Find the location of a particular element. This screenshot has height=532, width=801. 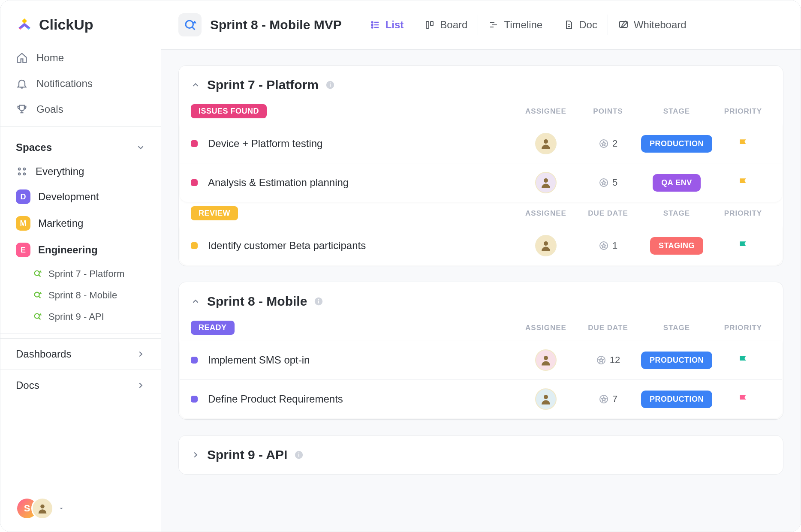

group-header: ISSUES FOUNDASSIGNEEPOINTSSTAGEPRIORITY is located at coordinates (481, 112).